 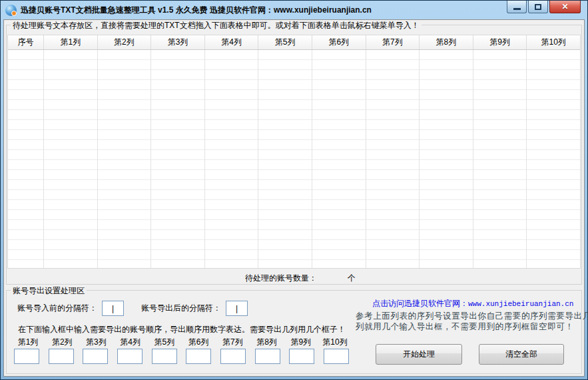 I want to click on column-header-1: 第1列, so click(x=71, y=43).